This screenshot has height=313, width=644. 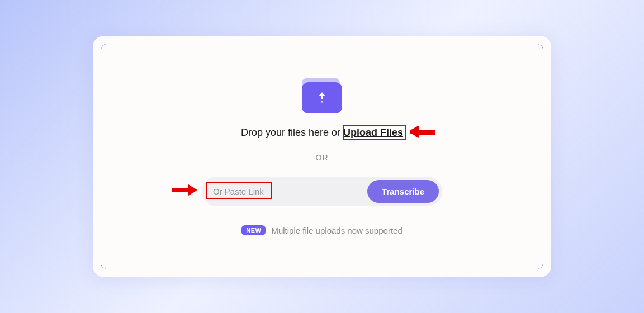 I want to click on annotation-arrow-upload, so click(x=423, y=132).